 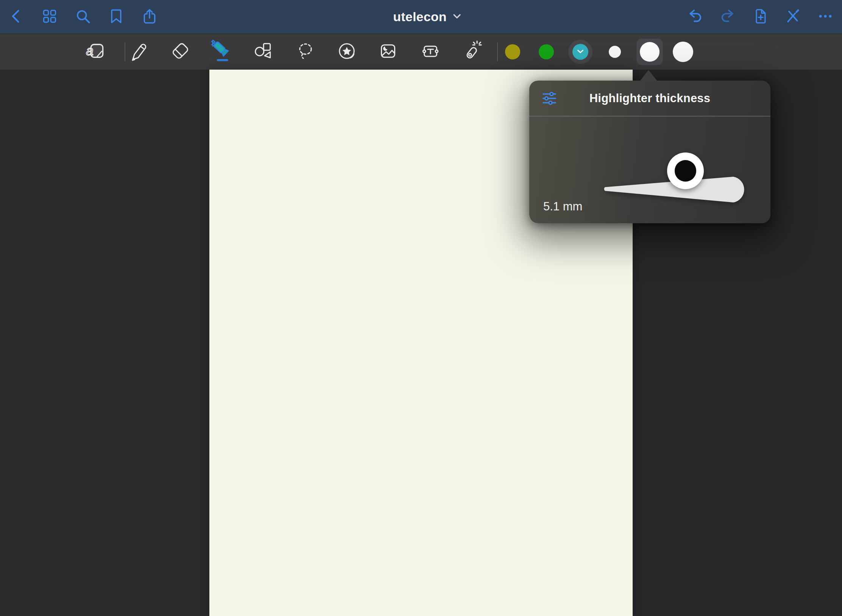 I want to click on top-navigation-bar: utelecon, so click(x=421, y=17).